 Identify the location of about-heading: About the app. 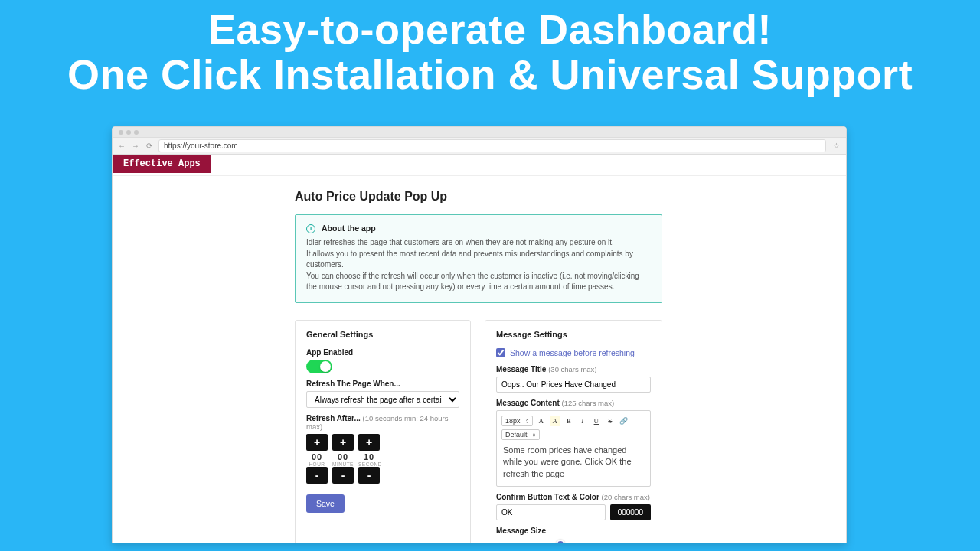
(349, 228).